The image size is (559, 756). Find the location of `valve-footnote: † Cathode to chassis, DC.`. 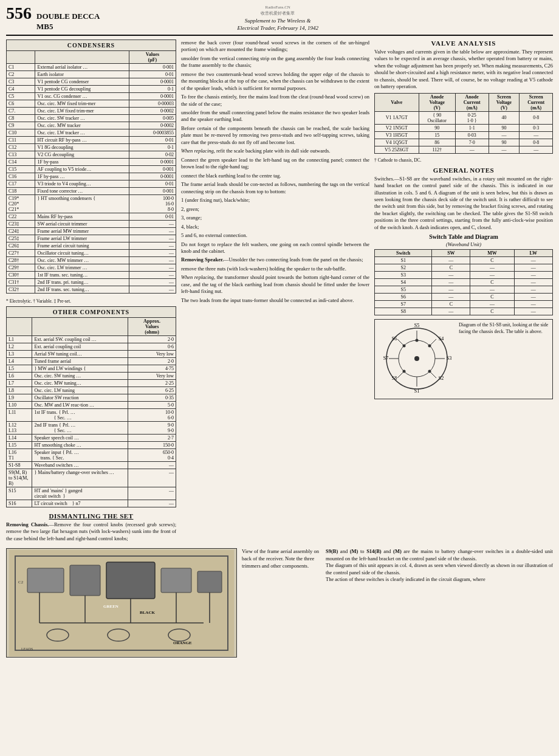

valve-footnote: † Cathode to chassis, DC. is located at coordinates (464, 160).